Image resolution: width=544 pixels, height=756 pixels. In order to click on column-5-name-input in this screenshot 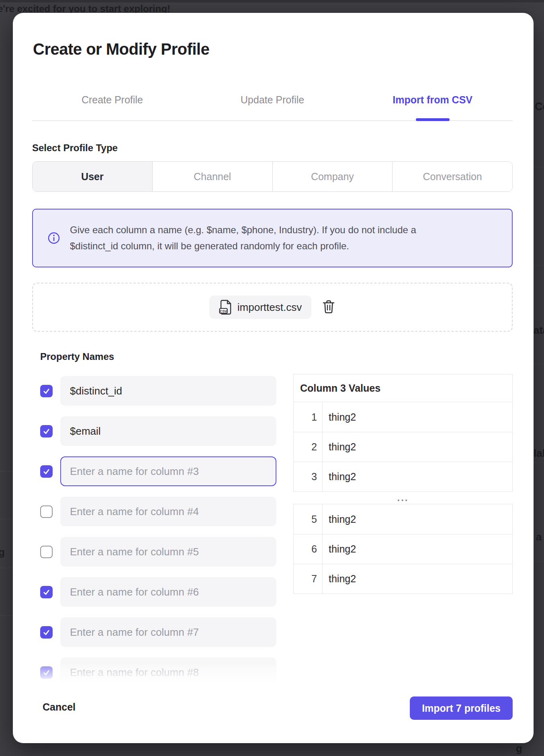, I will do `click(168, 552)`.